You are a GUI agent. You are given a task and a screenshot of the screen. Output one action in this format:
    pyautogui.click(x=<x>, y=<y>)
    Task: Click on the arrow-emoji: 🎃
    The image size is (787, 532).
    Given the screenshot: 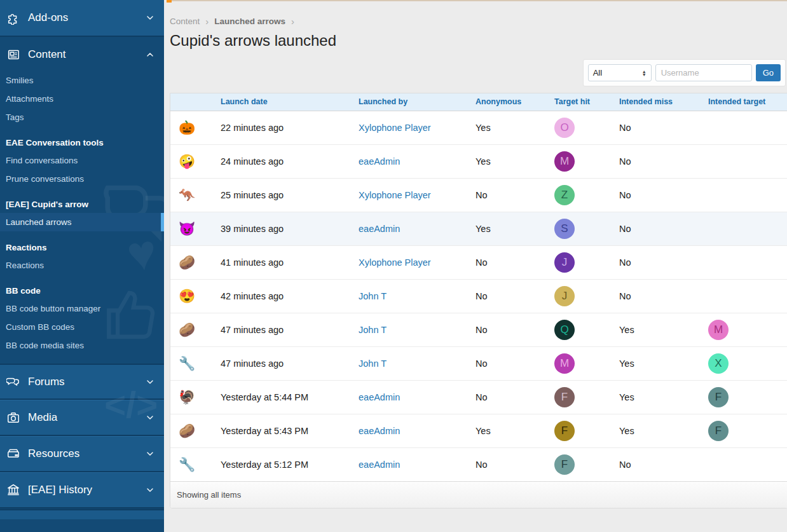 What is the action you would take?
    pyautogui.click(x=187, y=127)
    